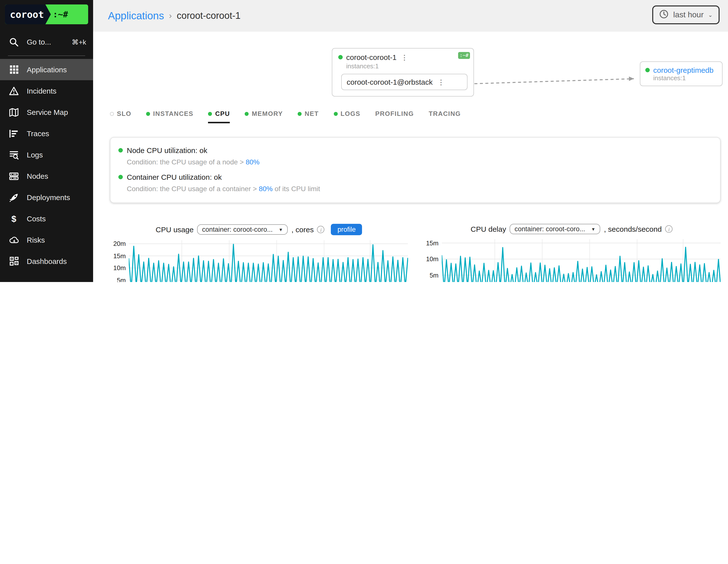  What do you see at coordinates (572, 253) in the screenshot?
I see `cpu-delay-chart: CPU delaycontainer: coroot-coro...▼, sec…` at bounding box center [572, 253].